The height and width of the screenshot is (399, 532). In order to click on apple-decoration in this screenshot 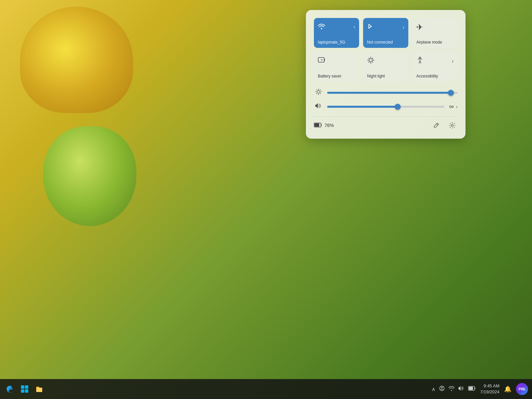, I will do `click(90, 176)`.